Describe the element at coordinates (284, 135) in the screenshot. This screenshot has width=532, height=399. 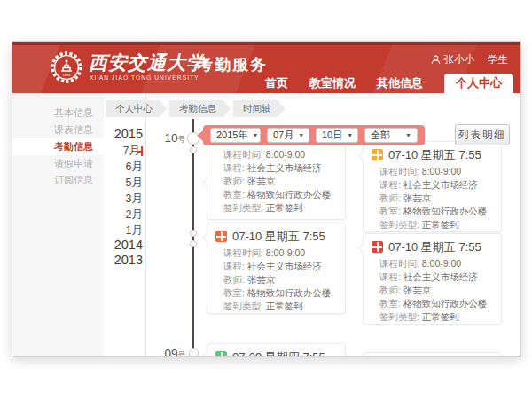
I see `month-filter-value: 07月` at that location.